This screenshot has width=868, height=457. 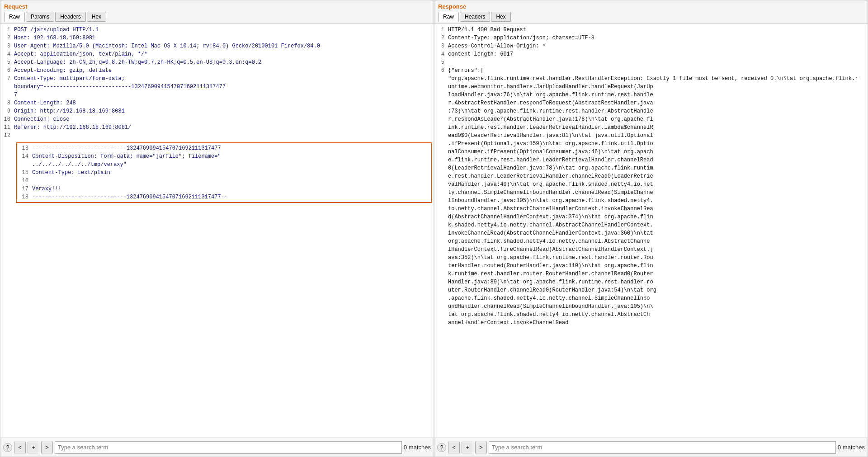 What do you see at coordinates (224, 181) in the screenshot?
I see `request-hl-line-16: 16` at bounding box center [224, 181].